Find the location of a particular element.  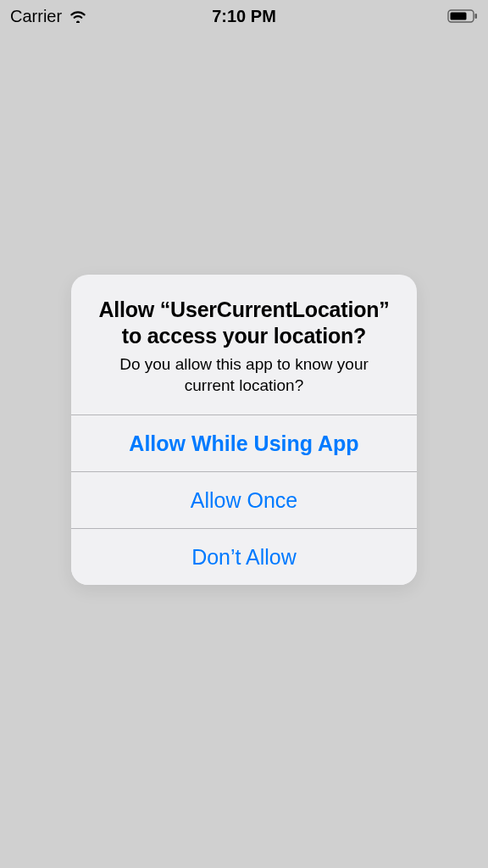

dialog-header: Allow “UserCurrentLocation” to access yo… is located at coordinates (244, 345).